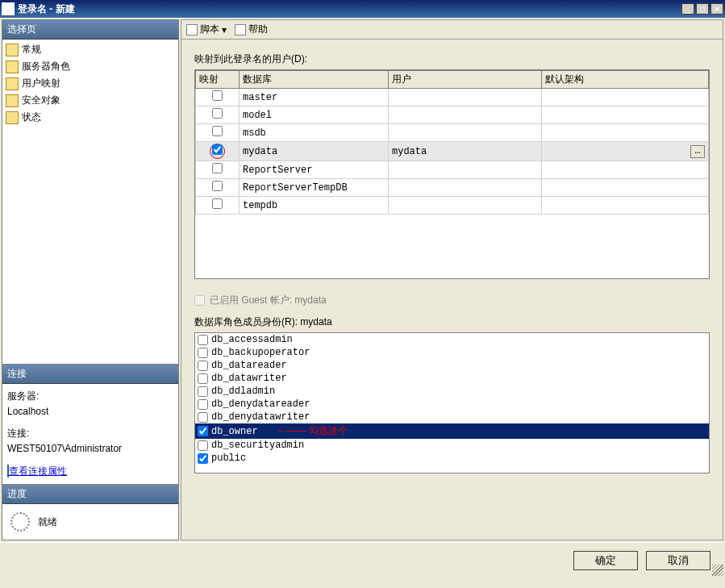  Describe the element at coordinates (90, 471) in the screenshot. I see `view-connection-props: 查看连接属性` at that location.